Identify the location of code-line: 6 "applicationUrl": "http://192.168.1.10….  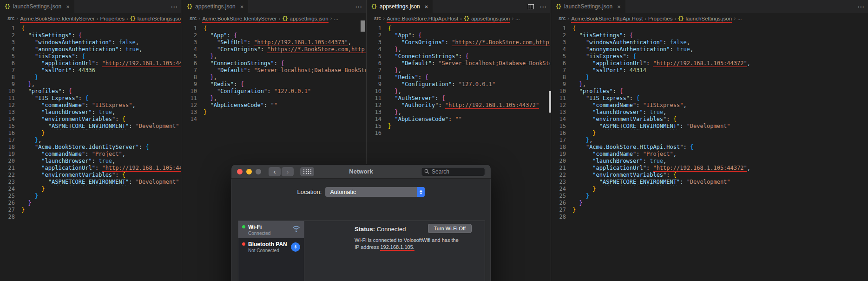
(710, 63).